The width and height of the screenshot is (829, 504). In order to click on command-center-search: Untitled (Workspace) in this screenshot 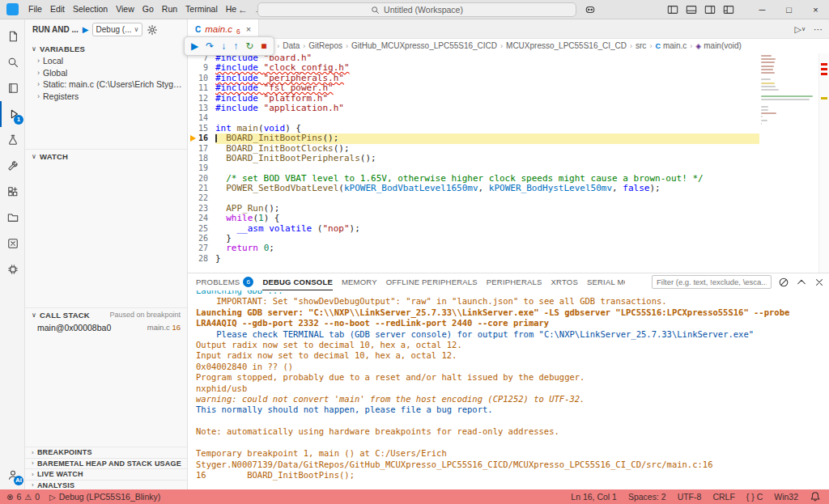, I will do `click(417, 10)`.